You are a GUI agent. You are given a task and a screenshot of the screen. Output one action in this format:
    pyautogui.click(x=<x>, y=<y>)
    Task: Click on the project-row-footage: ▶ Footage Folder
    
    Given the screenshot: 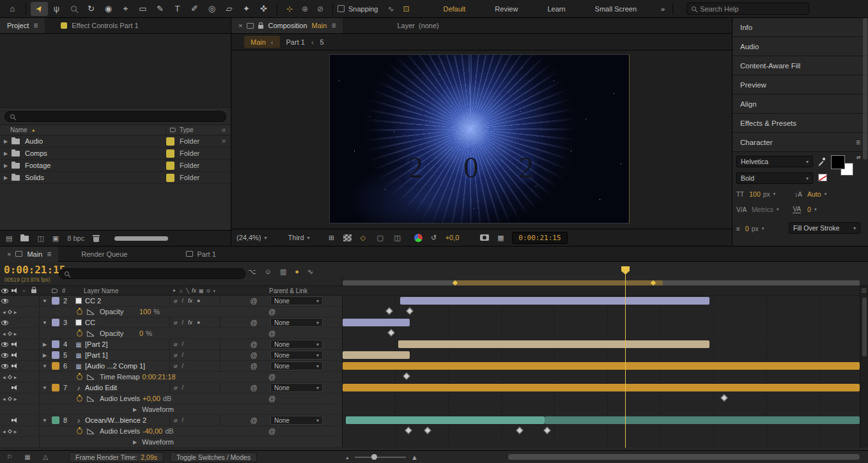 What is the action you would take?
    pyautogui.click(x=115, y=166)
    